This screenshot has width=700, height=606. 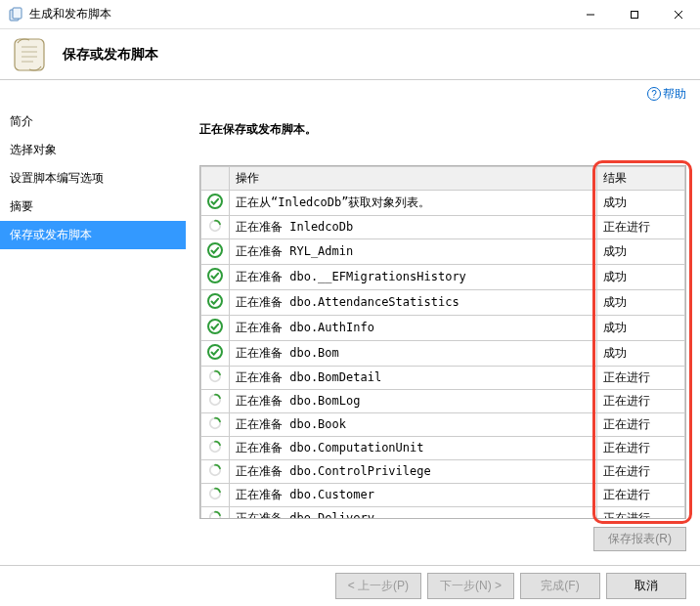 What do you see at coordinates (444, 472) in the screenshot?
I see `table-row: 正在准备 dbo.ControlPrivilege正在进行` at bounding box center [444, 472].